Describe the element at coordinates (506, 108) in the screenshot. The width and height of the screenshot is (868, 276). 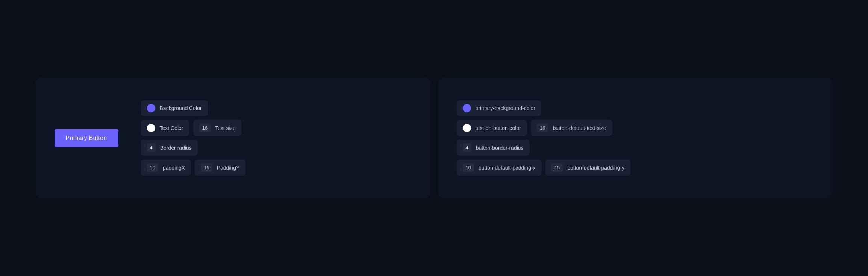
I see `primary-bg-color-label: primary-background-color` at that location.